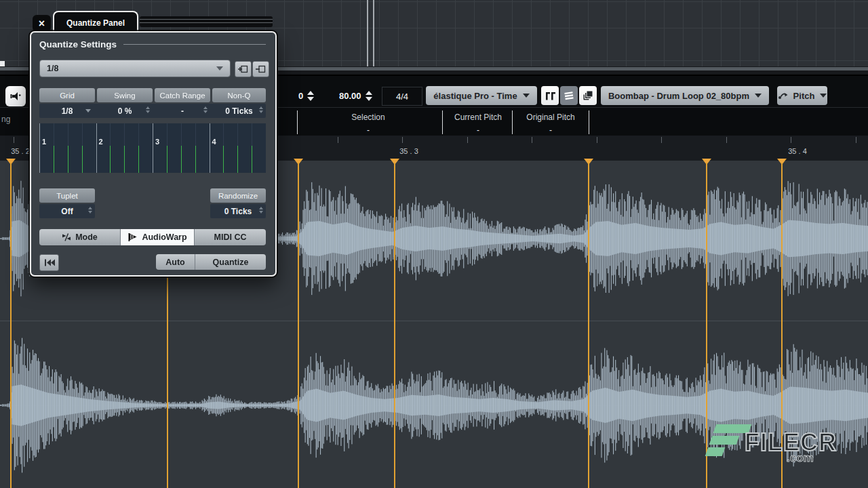 The height and width of the screenshot is (488, 868). What do you see at coordinates (797, 151) in the screenshot?
I see `ruler-label: 35 . 4` at bounding box center [797, 151].